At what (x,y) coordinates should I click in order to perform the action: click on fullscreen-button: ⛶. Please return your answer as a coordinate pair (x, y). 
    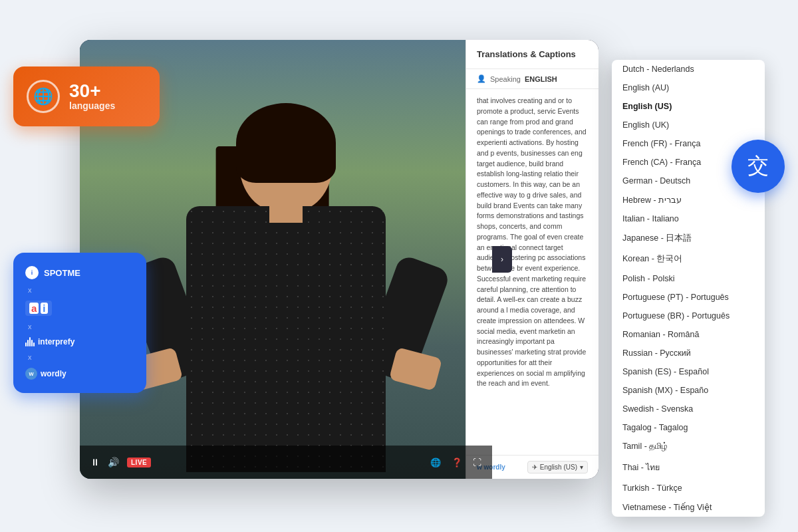
    Looking at the image, I should click on (477, 463).